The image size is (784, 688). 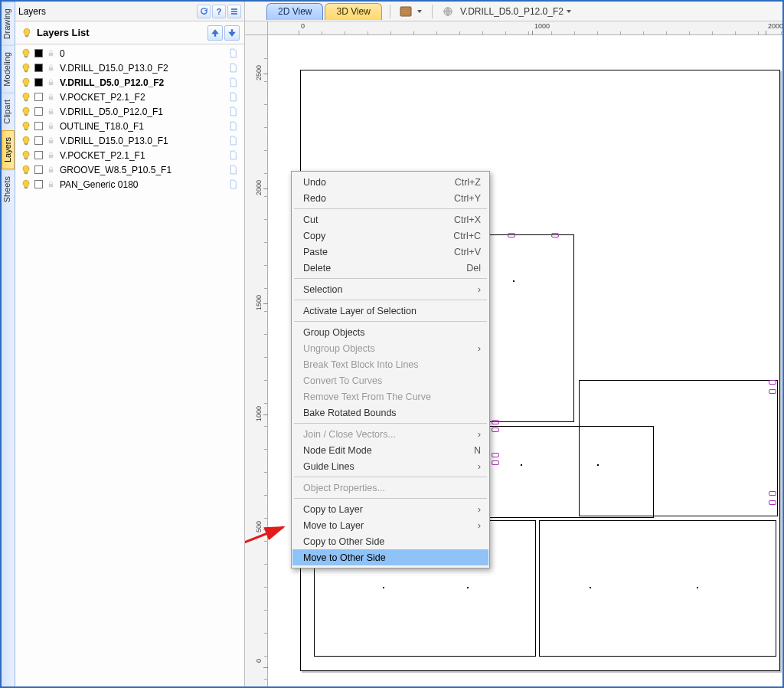 I want to click on layer-row: V.POCKET_P2.1_F1, so click(x=130, y=155).